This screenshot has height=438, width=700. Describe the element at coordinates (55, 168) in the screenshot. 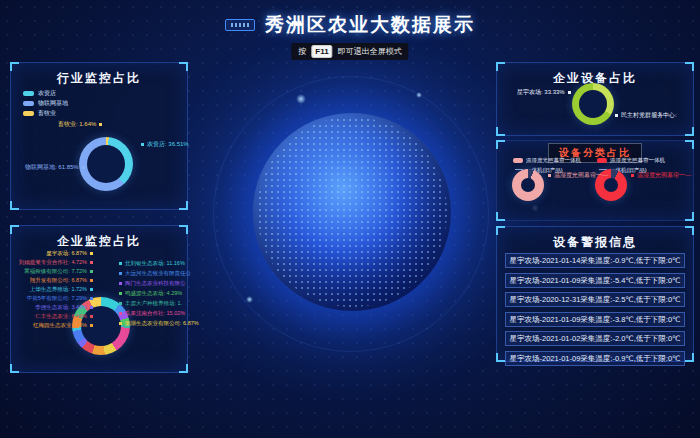

I see `label-iot-base: 物联网基地: 61.85%` at that location.